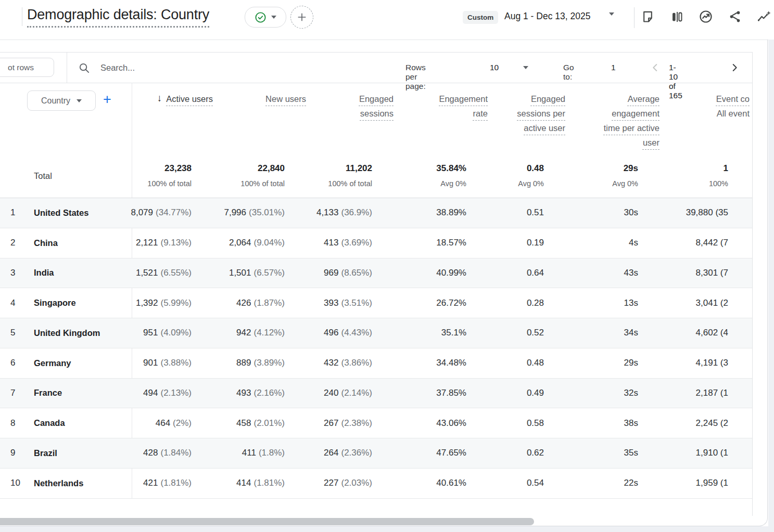  Describe the element at coordinates (677, 17) in the screenshot. I see `comparison-button` at that location.